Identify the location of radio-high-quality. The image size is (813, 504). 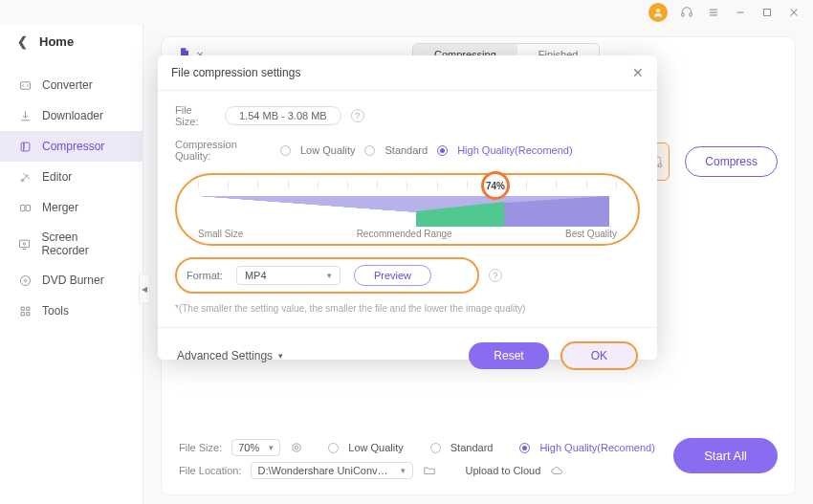
(442, 151).